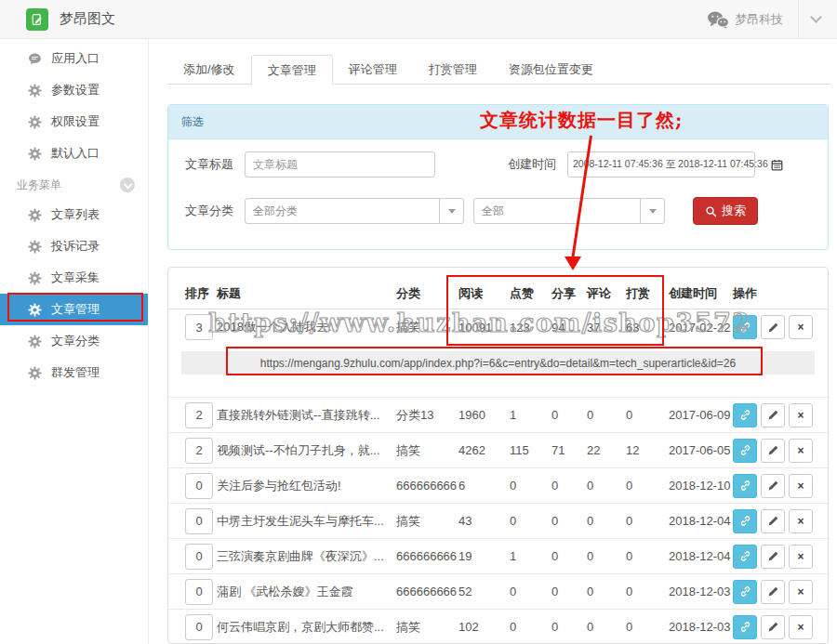  I want to click on sidebar-business-list: 文章列表 投诉记录 文章采集 文章管理 文章分类 群发管理, so click(74, 294).